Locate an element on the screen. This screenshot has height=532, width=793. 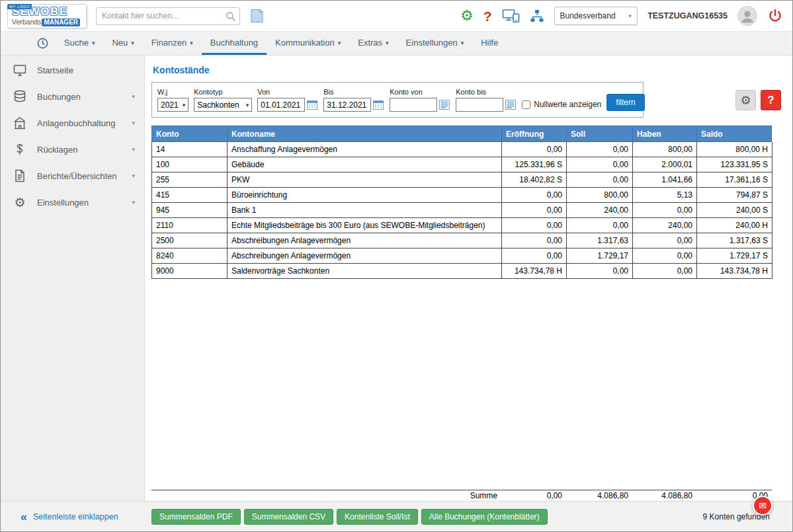
logo-ribbon: MY LOGO is located at coordinates (20, 7).